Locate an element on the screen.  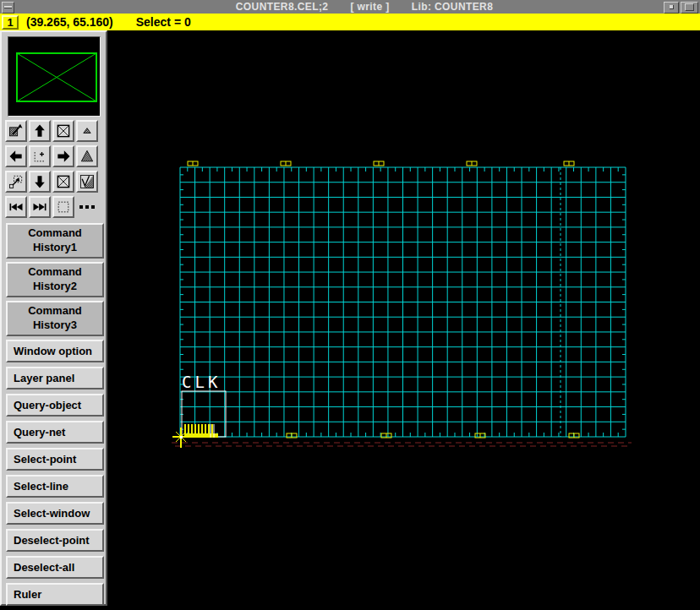
maximize-icon is located at coordinates (690, 7).